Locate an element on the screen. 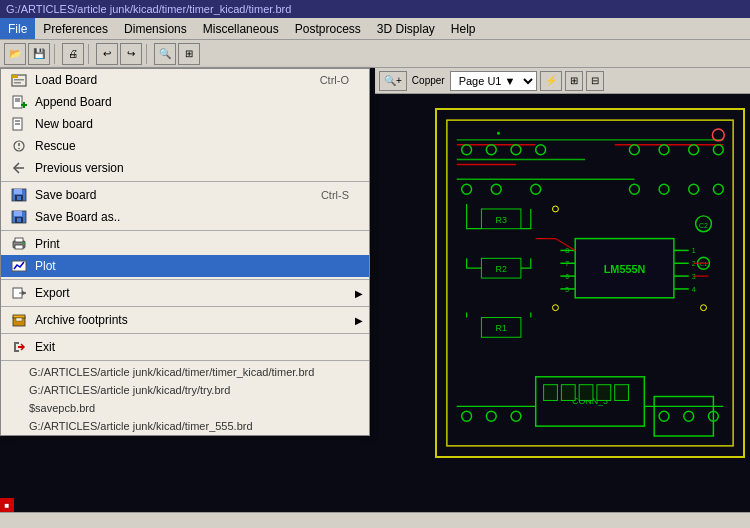 The height and width of the screenshot is (528, 750). dropdown-item-rescue: Rescue is located at coordinates (185, 146).